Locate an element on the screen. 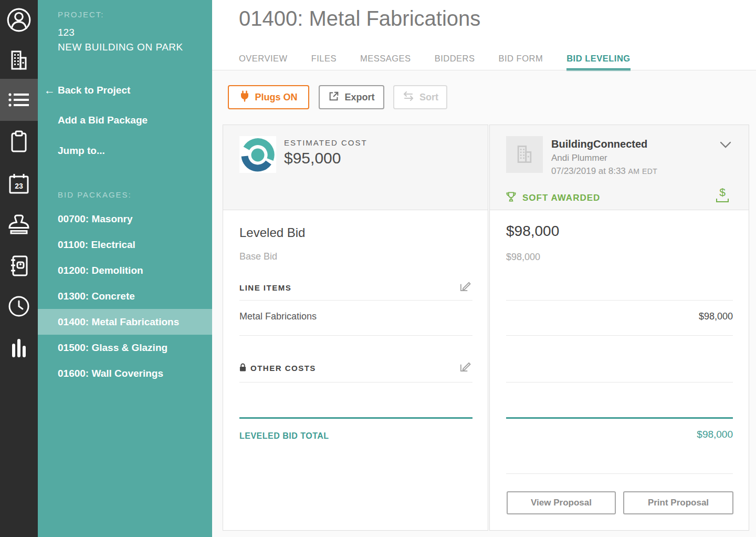  other-costs-label: OTHER COSTS is located at coordinates (278, 368).